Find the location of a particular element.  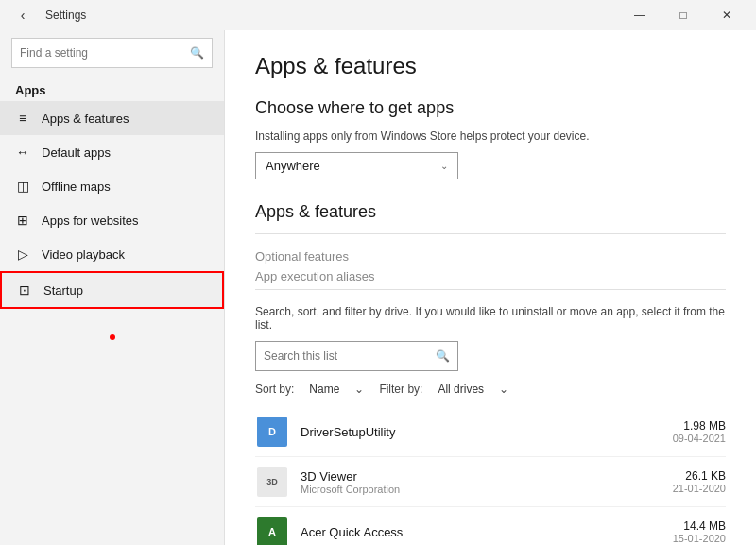

sidebar-item-startup-label: Startup is located at coordinates (63, 291).